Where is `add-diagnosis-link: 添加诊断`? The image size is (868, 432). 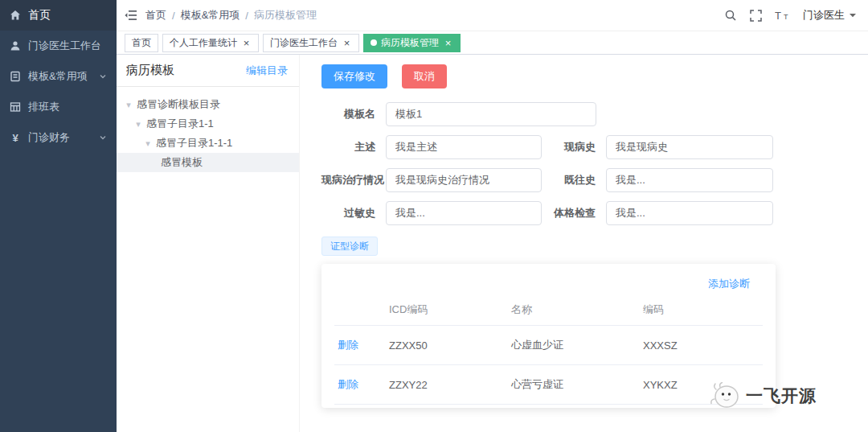 add-diagnosis-link: 添加诊断 is located at coordinates (548, 283).